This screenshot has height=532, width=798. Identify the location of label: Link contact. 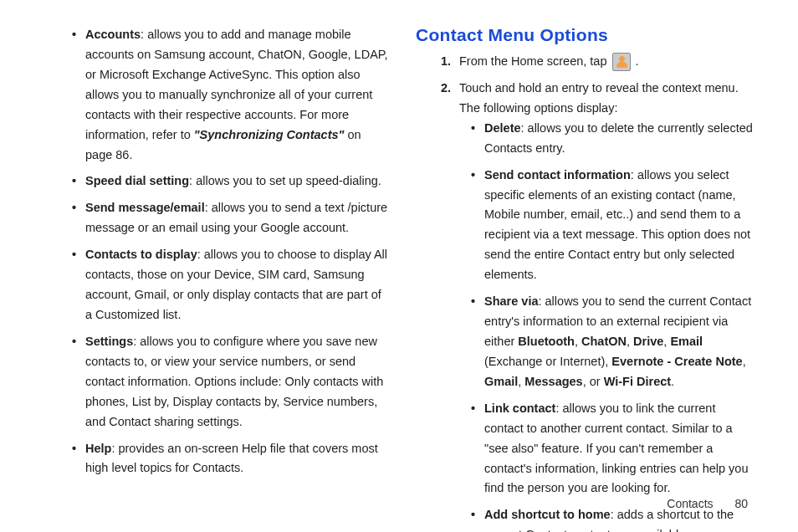
(520, 408).